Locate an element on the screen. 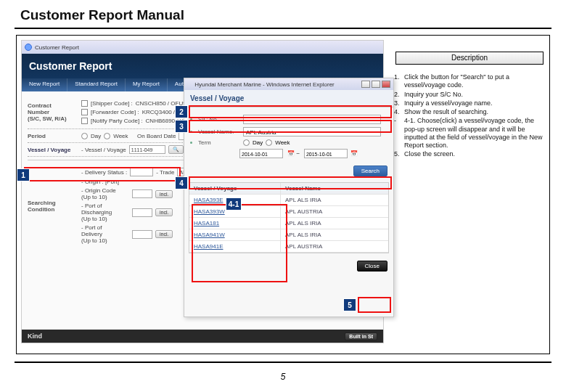  desc-item: -4-1. Choose(click) a vessel/voyage code… is located at coordinates (469, 134).